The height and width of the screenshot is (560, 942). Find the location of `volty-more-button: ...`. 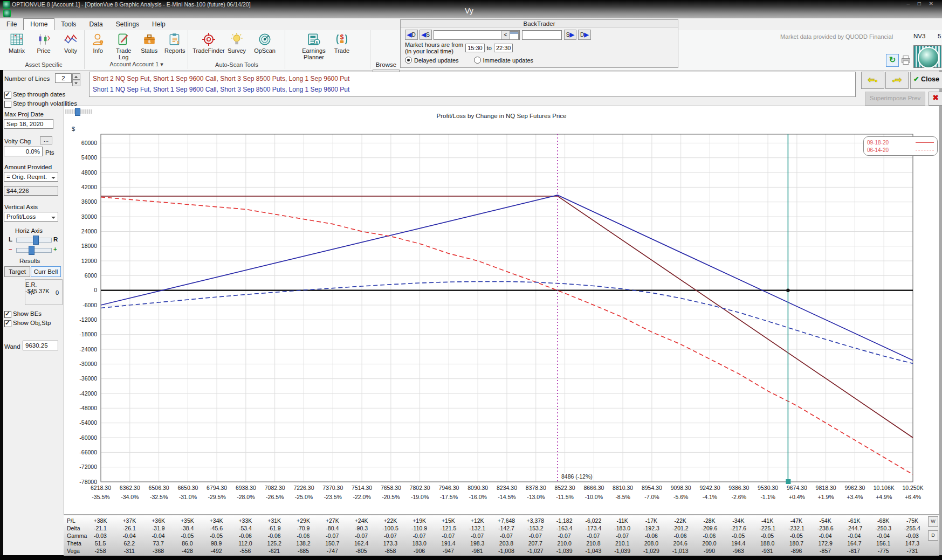

volty-more-button: ... is located at coordinates (46, 140).